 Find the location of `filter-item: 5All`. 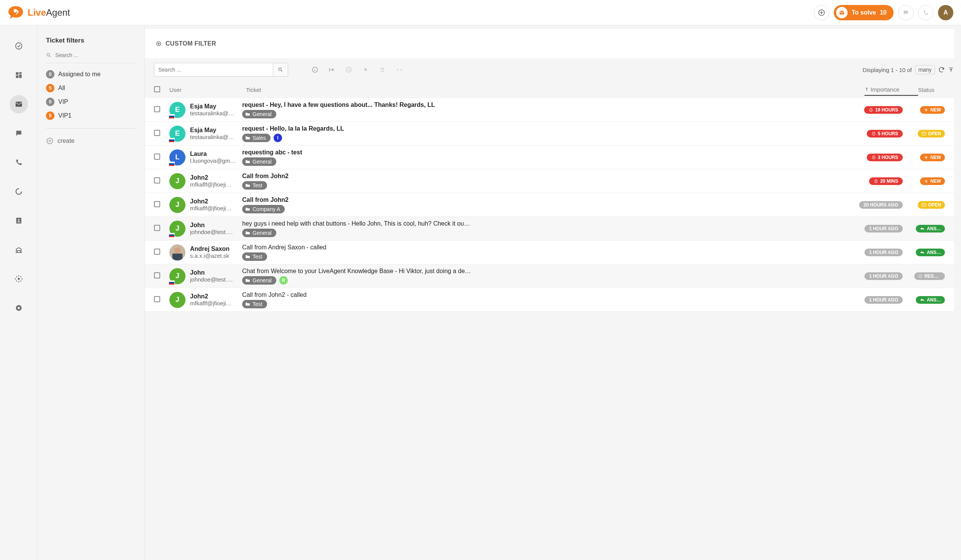

filter-item: 5All is located at coordinates (91, 88).